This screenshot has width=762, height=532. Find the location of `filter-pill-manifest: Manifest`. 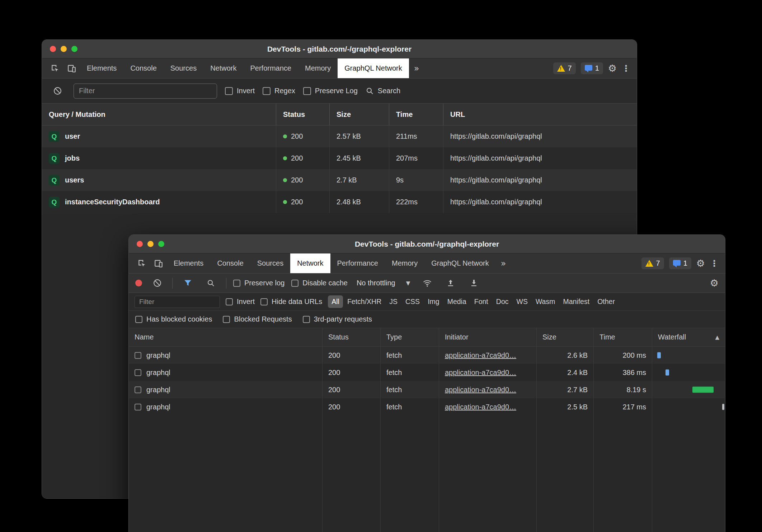

filter-pill-manifest: Manifest is located at coordinates (576, 302).